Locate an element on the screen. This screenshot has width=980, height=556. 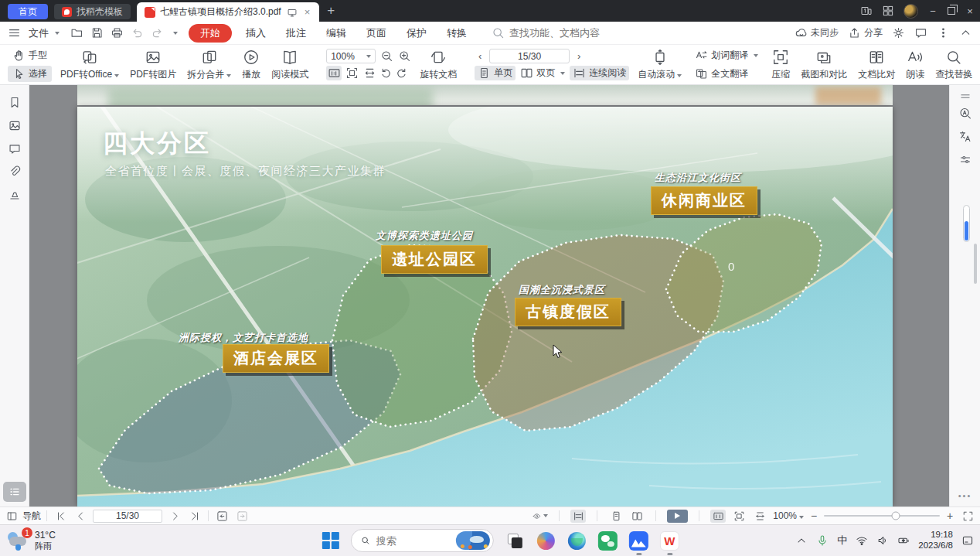
hand-tool: 手型 is located at coordinates (29, 56).